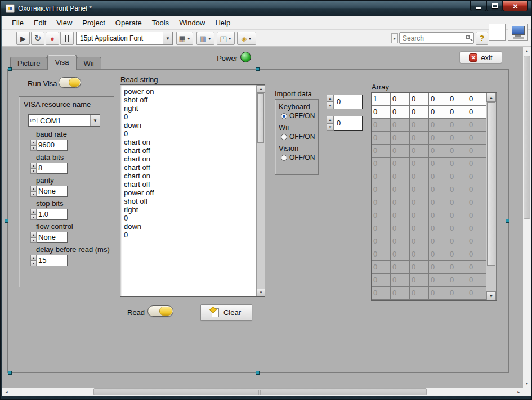  Describe the element at coordinates (7, 392) in the screenshot. I see `scroll-left-icon: ◄` at that location.